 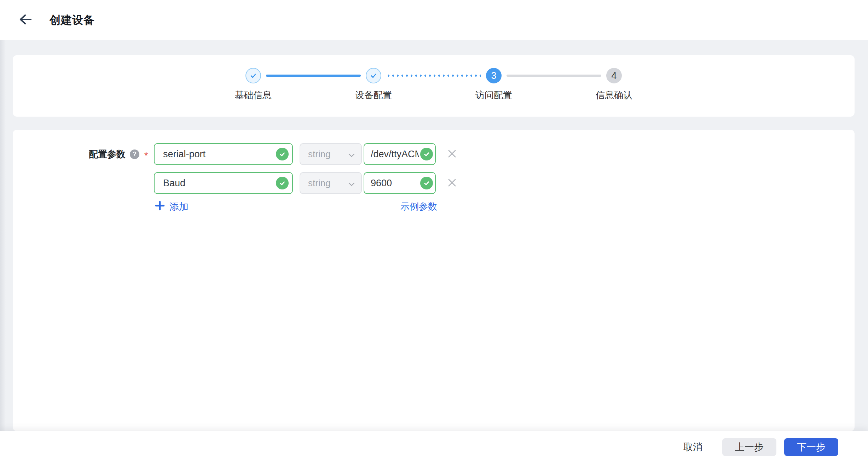 I want to click on back-button, so click(x=25, y=20).